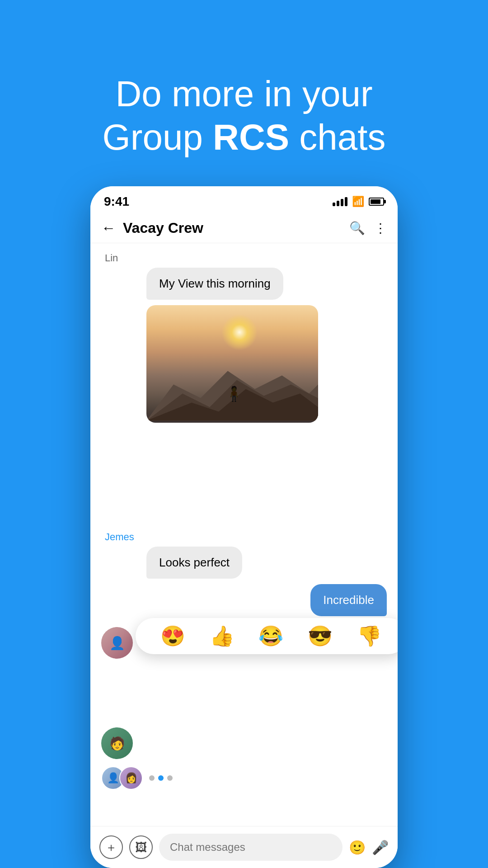 This screenshot has height=868, width=488. What do you see at coordinates (340, 202) in the screenshot?
I see `signal-icon` at bounding box center [340, 202].